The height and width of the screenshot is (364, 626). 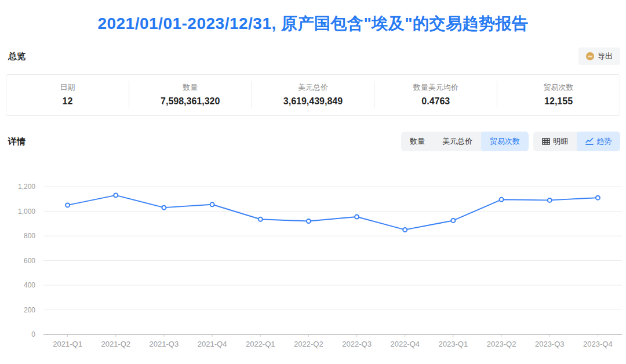 What do you see at coordinates (357, 344) in the screenshot?
I see `svg-text: 2022-Q3` at bounding box center [357, 344].